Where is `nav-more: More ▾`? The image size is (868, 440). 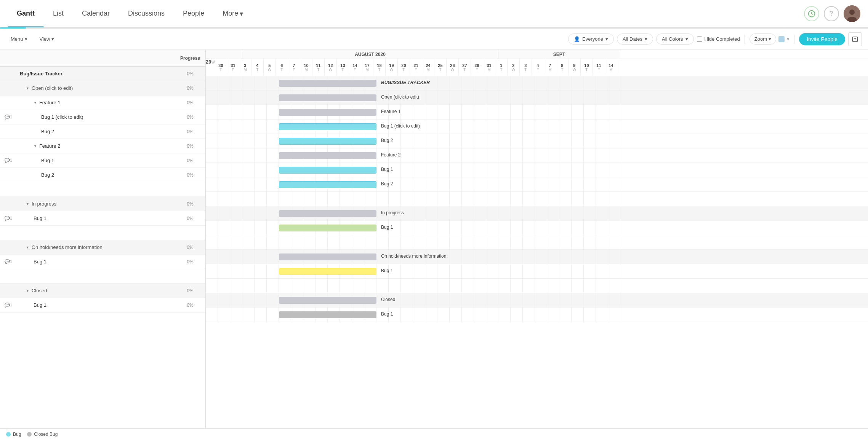
nav-more: More ▾ is located at coordinates (233, 14).